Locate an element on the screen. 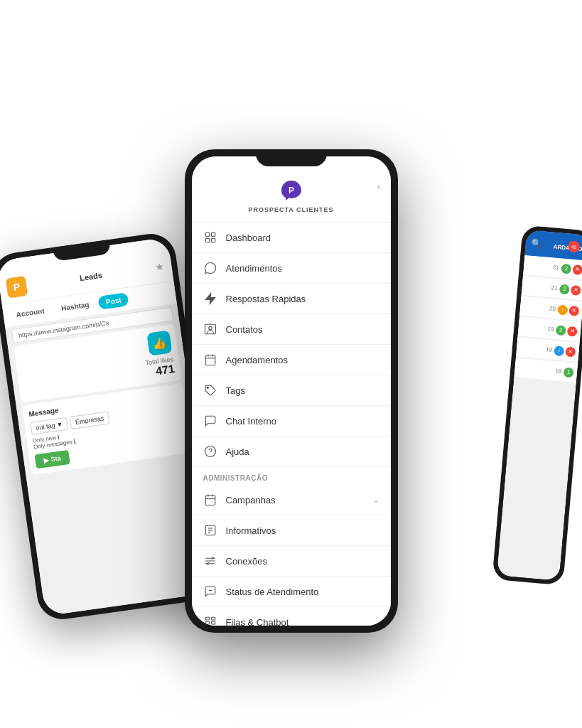 This screenshot has width=582, height=728. center-brand-name: PROSPECTA CLIENTES is located at coordinates (291, 210).